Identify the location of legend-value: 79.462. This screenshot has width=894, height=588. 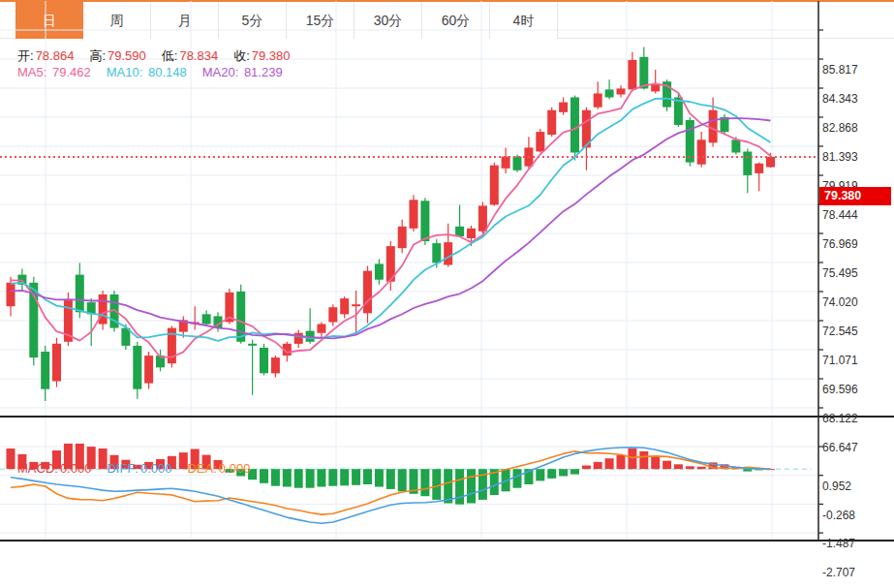
(72, 72).